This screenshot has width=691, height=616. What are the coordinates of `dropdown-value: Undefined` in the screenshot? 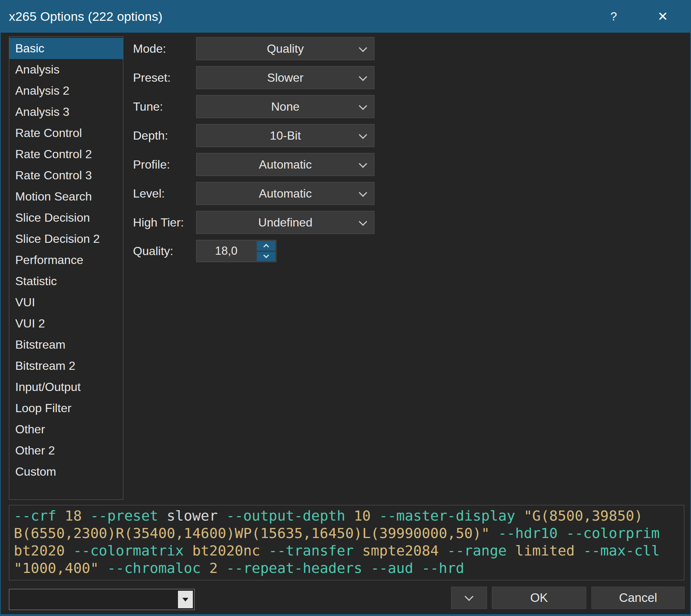 It's located at (285, 223).